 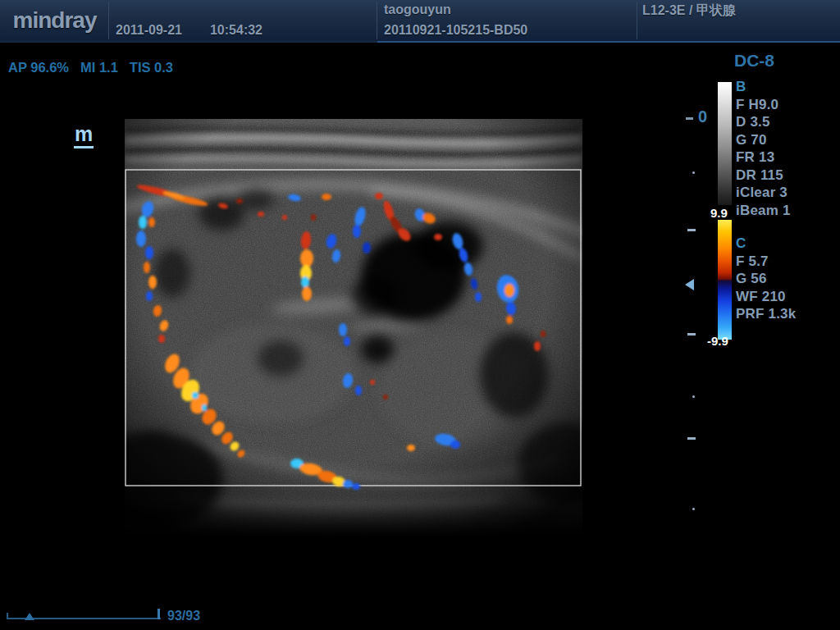 What do you see at coordinates (763, 105) in the screenshot?
I see `param-line: F H9.0` at bounding box center [763, 105].